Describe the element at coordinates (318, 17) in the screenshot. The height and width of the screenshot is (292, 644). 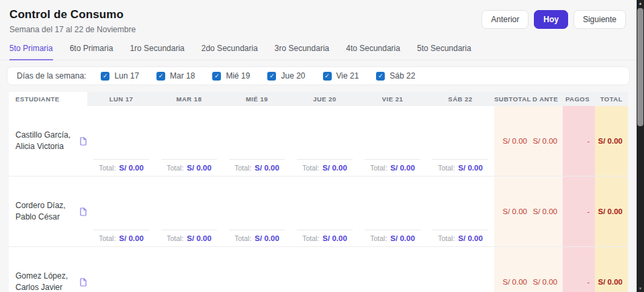
I see `topbar: Control de Consumo Semana del 17 al 22 d…` at that location.